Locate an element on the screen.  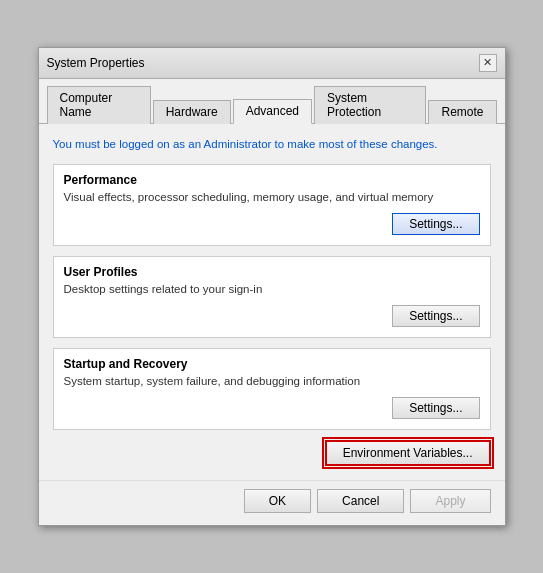
cancel-button: Cancel is located at coordinates (360, 501).